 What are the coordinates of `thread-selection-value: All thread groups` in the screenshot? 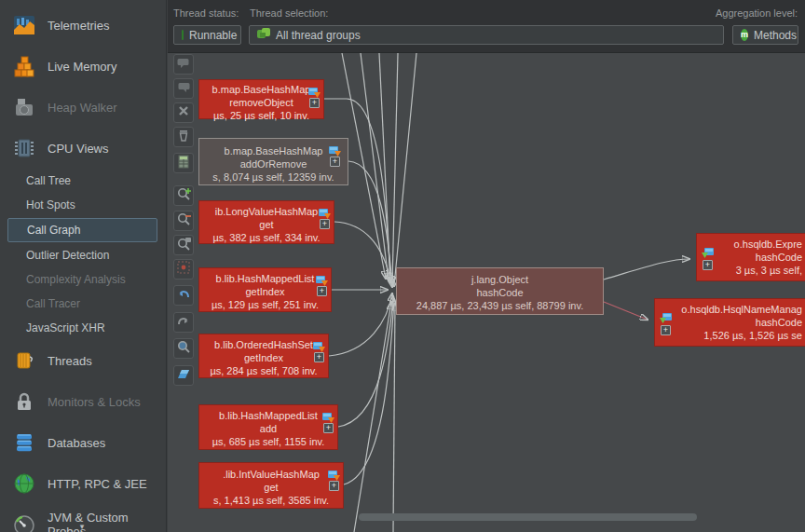 It's located at (319, 35).